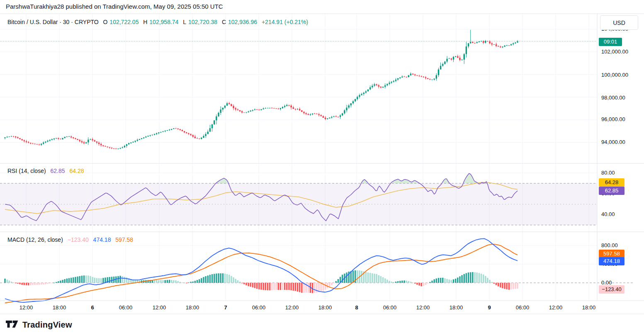 The image size is (644, 333). I want to click on macd-signal-value: 597.58, so click(124, 240).